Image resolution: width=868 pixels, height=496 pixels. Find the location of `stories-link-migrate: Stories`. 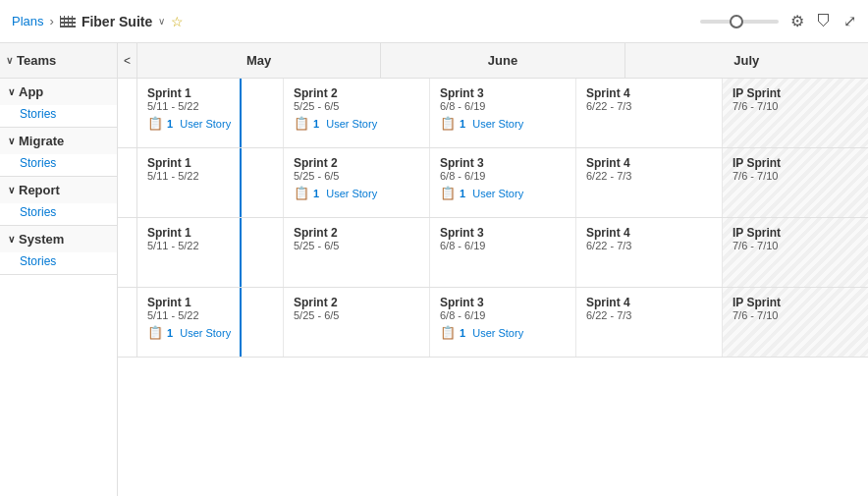

stories-link-migrate: Stories is located at coordinates (59, 165).